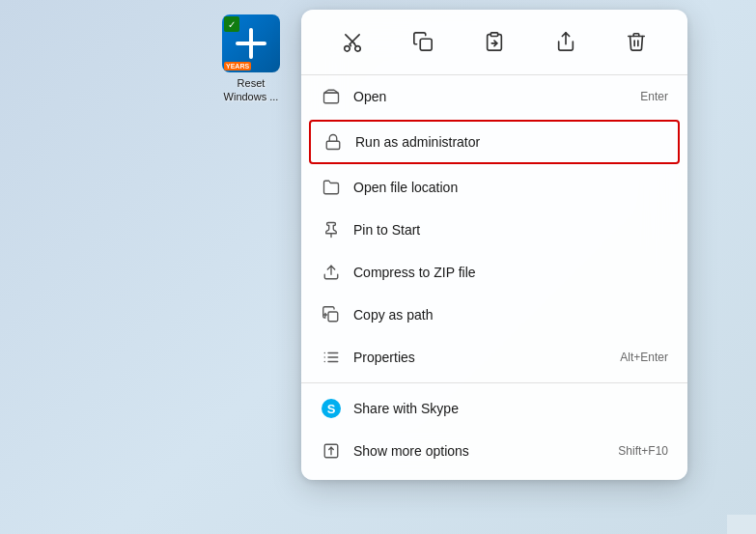 This screenshot has width=756, height=534. What do you see at coordinates (511, 142) in the screenshot?
I see `run-as-admin-label: Run as administrator` at bounding box center [511, 142].